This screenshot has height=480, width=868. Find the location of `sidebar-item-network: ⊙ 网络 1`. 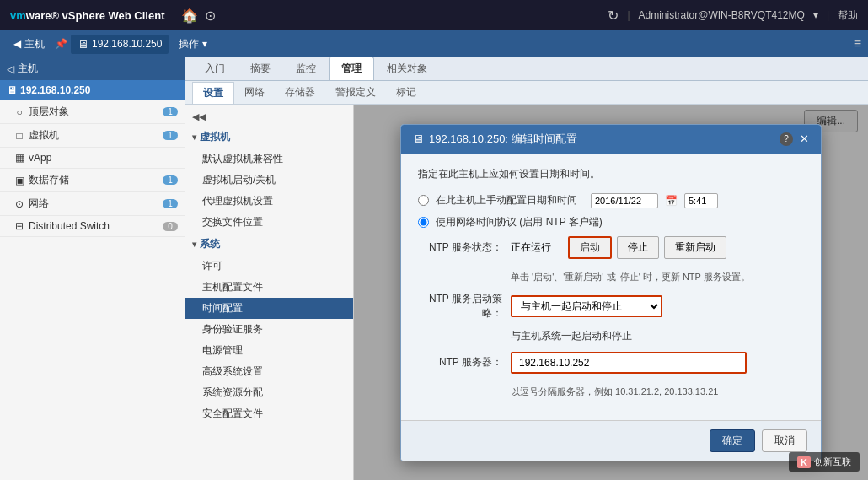

sidebar-item-network: ⊙ 网络 1 is located at coordinates (93, 204).